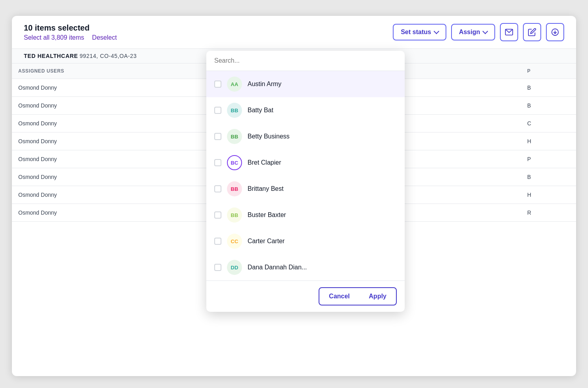  What do you see at coordinates (277, 267) in the screenshot?
I see `user-name: Dana Dannah Dian...` at bounding box center [277, 267].